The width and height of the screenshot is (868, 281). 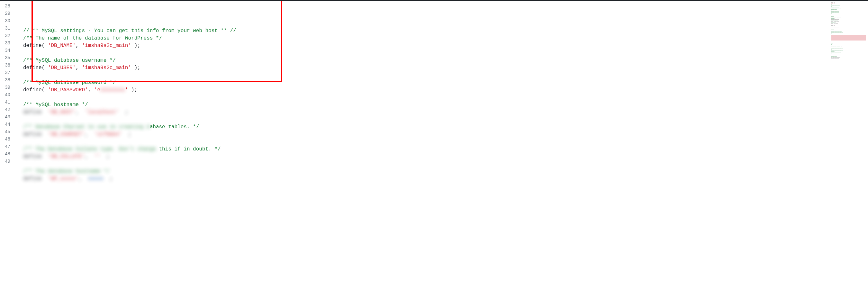 What do you see at coordinates (8, 36) in the screenshot?
I see `line-number: 32` at bounding box center [8, 36].